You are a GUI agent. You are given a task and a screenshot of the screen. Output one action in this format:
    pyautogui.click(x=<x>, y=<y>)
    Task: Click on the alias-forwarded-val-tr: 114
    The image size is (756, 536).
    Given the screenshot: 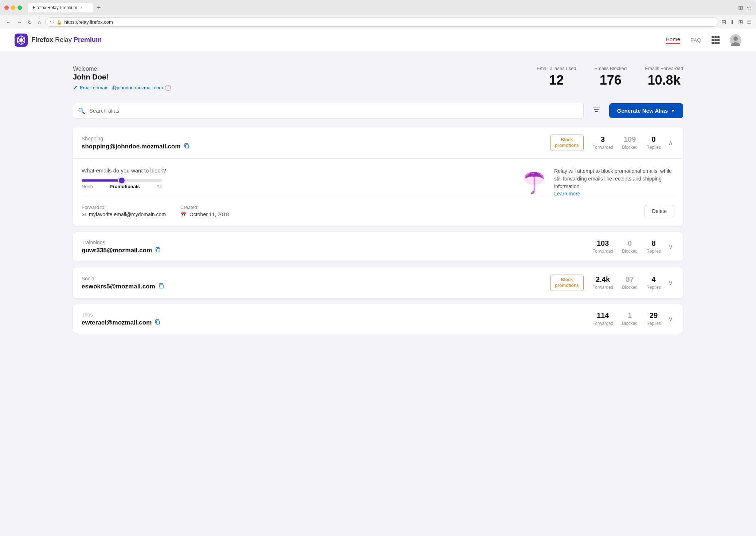 What is the action you would take?
    pyautogui.click(x=603, y=316)
    